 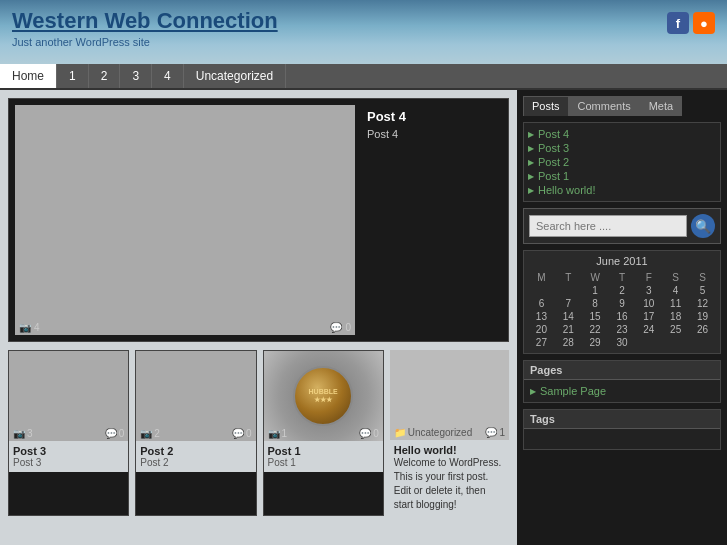 What do you see at coordinates (25, 328) in the screenshot?
I see `camera-icon: 📷` at bounding box center [25, 328].